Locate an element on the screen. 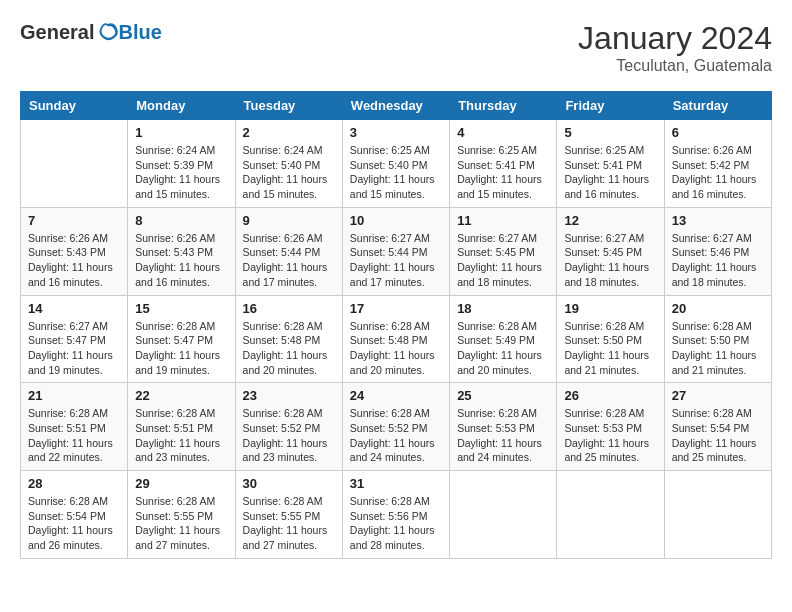 The height and width of the screenshot is (612, 792). calendar-cell: 1Sunrise: 6:24 AMSunset: 5:39 PMDaylight… is located at coordinates (182, 164).